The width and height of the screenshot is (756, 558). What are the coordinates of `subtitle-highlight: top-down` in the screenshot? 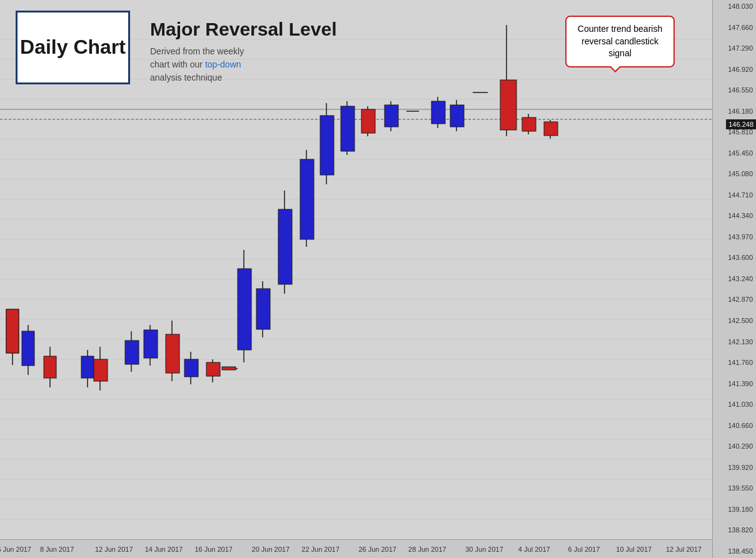 It's located at (223, 64).